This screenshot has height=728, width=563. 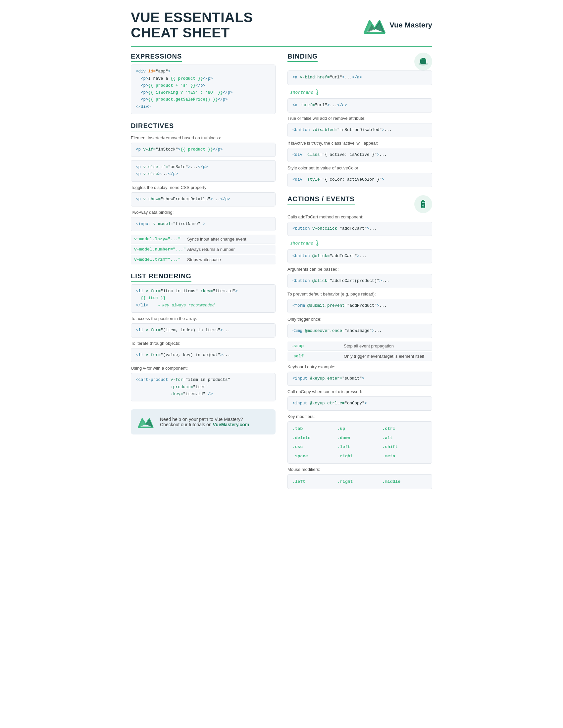 What do you see at coordinates (161, 277) in the screenshot?
I see `list-rendering-title: LIST RENDERING` at bounding box center [161, 277].